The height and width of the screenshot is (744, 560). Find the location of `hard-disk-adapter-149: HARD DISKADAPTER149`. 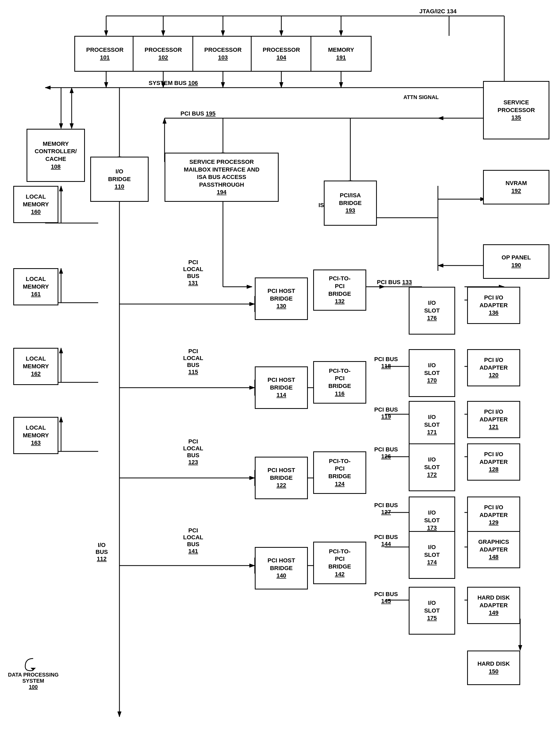

hard-disk-adapter-149: HARD DISKADAPTER149 is located at coordinates (494, 605).